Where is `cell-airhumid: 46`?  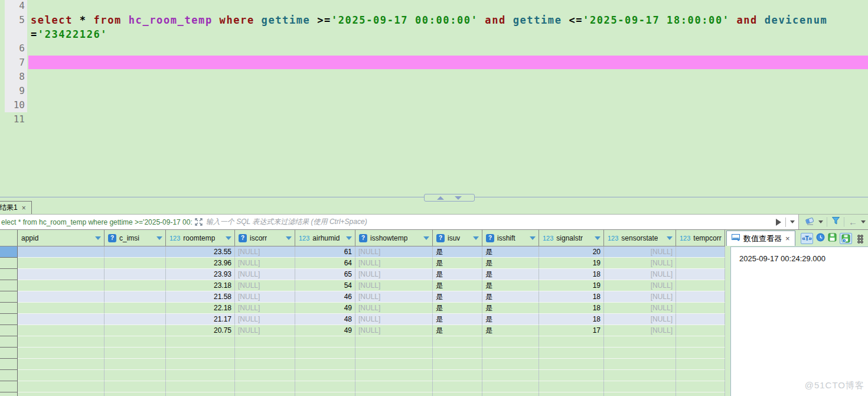 cell-airhumid: 46 is located at coordinates (325, 297).